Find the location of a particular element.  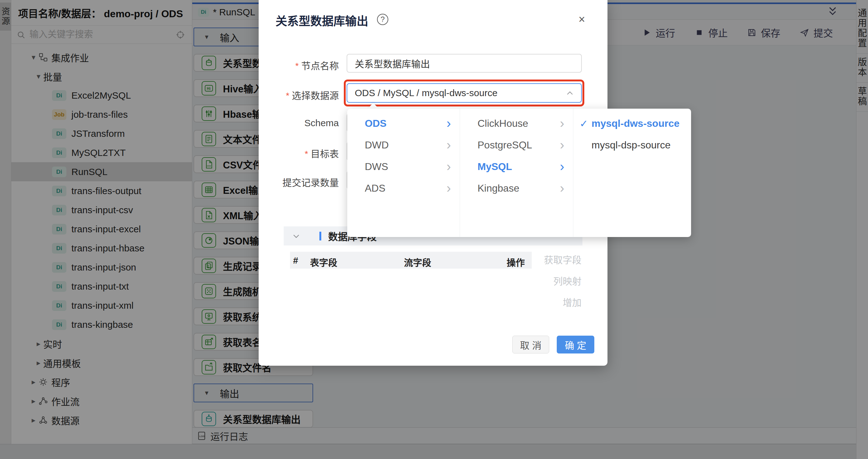

cascader-option: PostgreSQL › is located at coordinates (517, 145).